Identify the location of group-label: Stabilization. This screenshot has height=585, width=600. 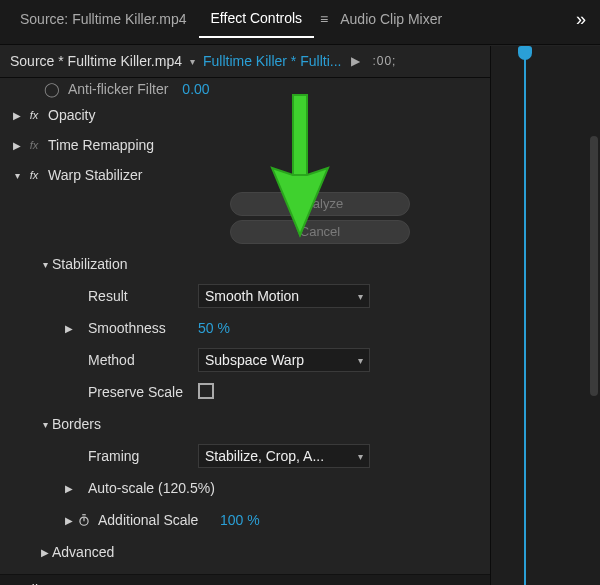
(122, 264).